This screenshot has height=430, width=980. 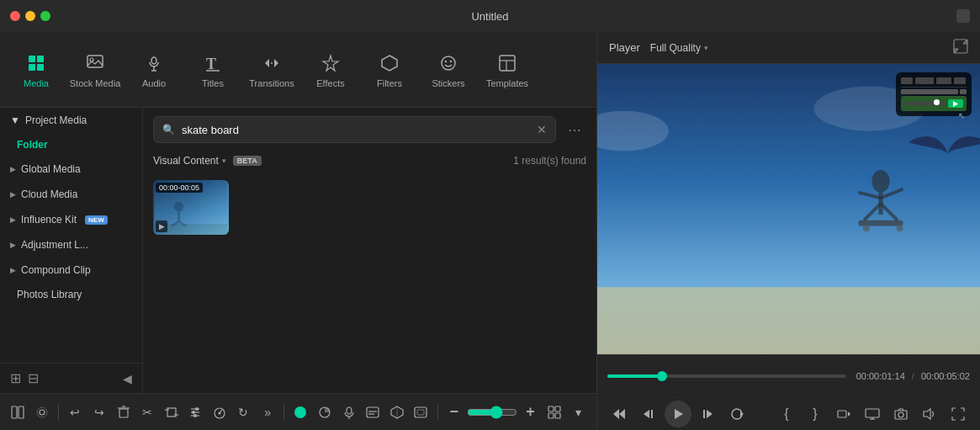 I want to click on clear-search-icon: ✕, so click(x=542, y=130).